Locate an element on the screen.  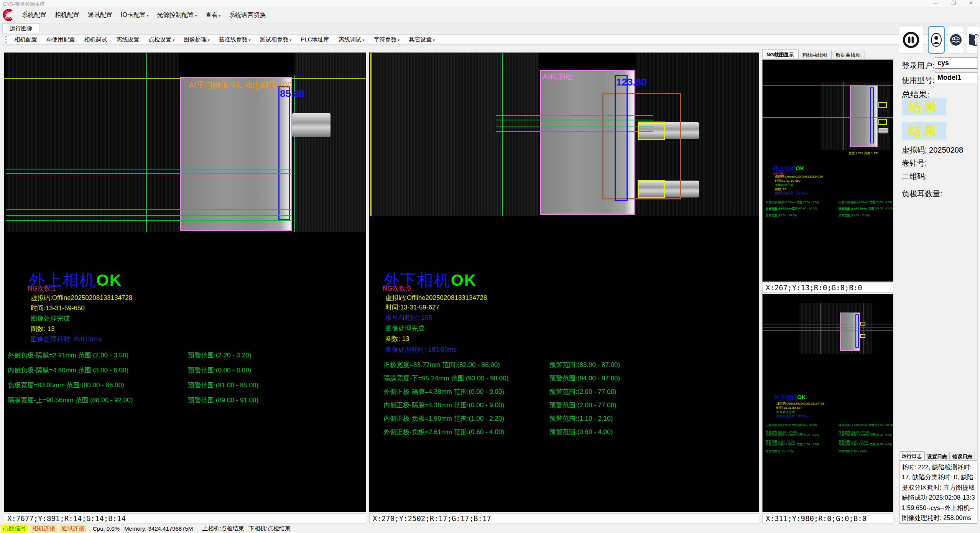
pause-button is located at coordinates (911, 40).